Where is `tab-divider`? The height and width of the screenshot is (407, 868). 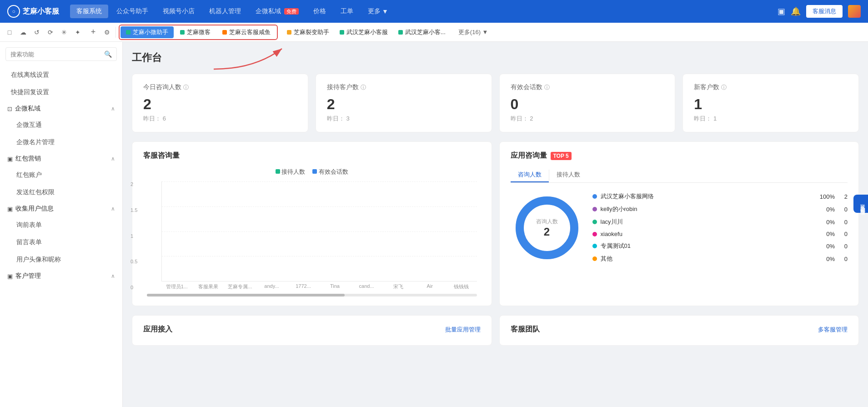 tab-divider is located at coordinates (115, 32).